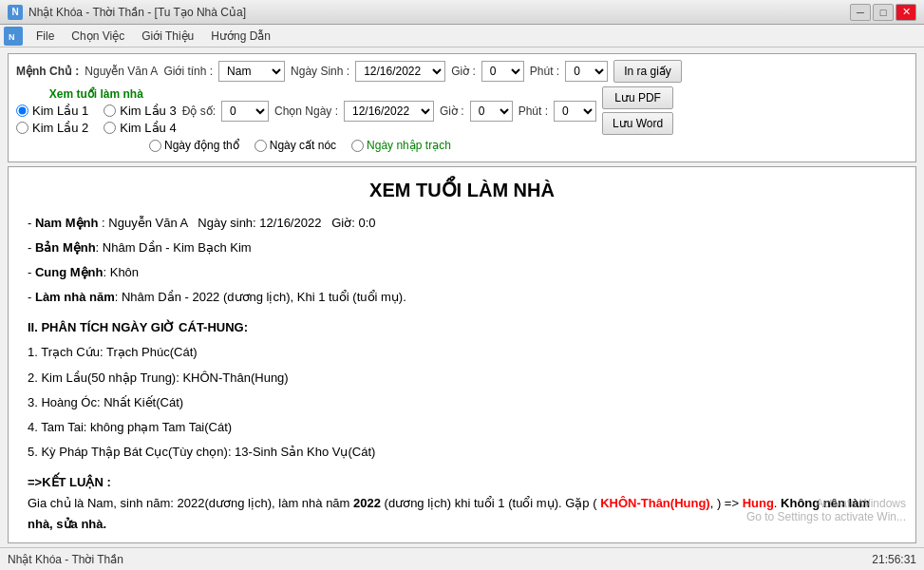 This screenshot has height=570, width=924. I want to click on gio-label: Giờ :, so click(463, 71).